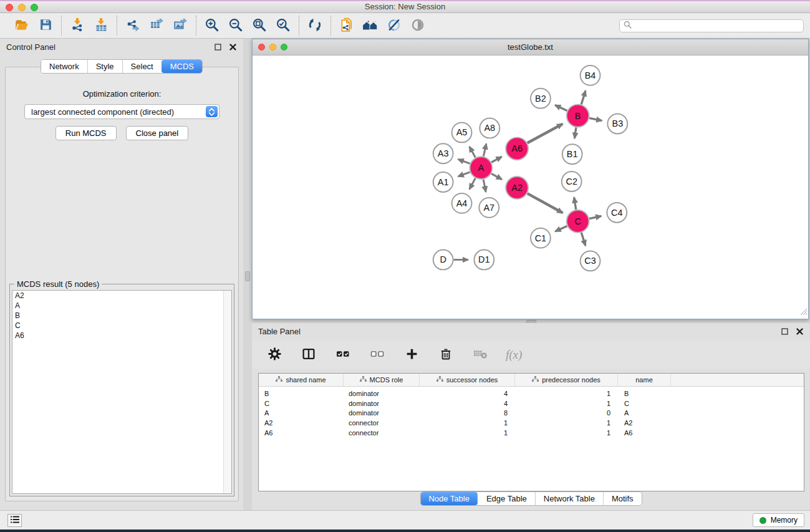 Image resolution: width=810 pixels, height=532 pixels. Describe the element at coordinates (15, 520) in the screenshot. I see `task-history-button` at that location.